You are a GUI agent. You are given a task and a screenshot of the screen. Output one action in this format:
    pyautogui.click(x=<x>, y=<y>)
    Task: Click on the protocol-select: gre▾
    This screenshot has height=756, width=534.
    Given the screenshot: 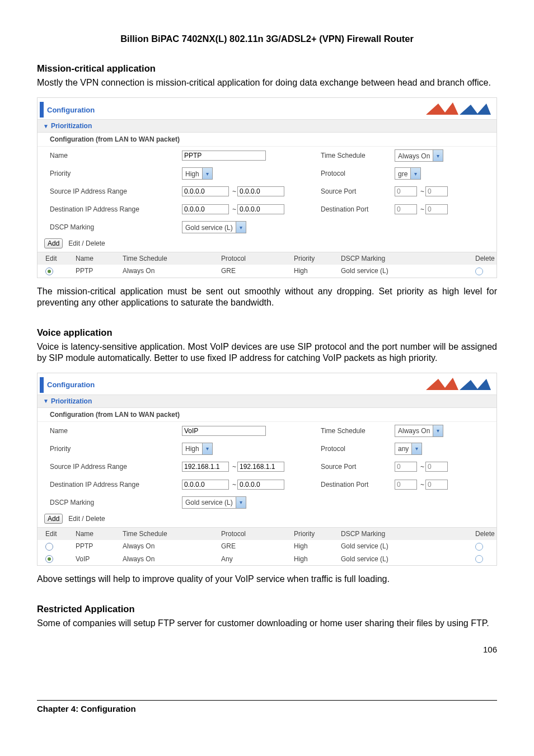 What is the action you would take?
    pyautogui.click(x=407, y=173)
    